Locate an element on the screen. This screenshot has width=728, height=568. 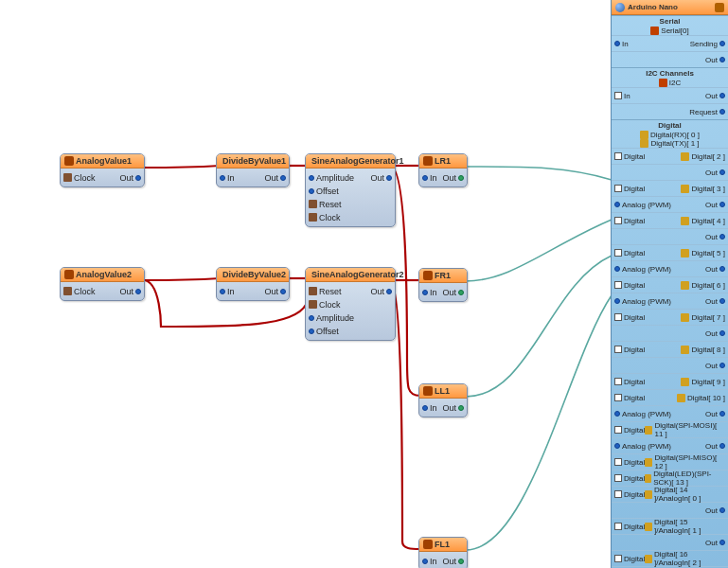
node-dividebyvalue2: DivideByValue2 In Out is located at coordinates (253, 284).